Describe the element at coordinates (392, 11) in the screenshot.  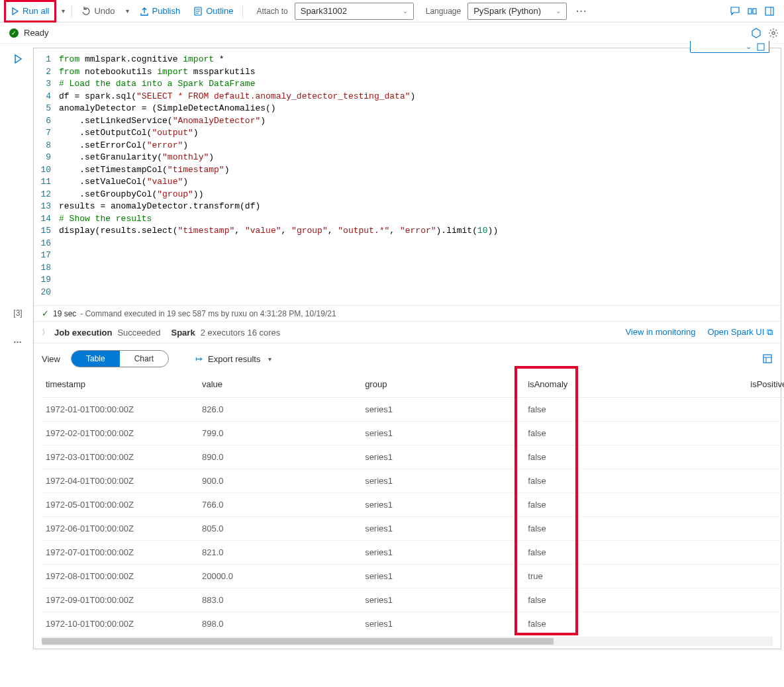
I see `toolbar: Run all ▾ Undo ▾ Publish Outline Attach …` at that location.